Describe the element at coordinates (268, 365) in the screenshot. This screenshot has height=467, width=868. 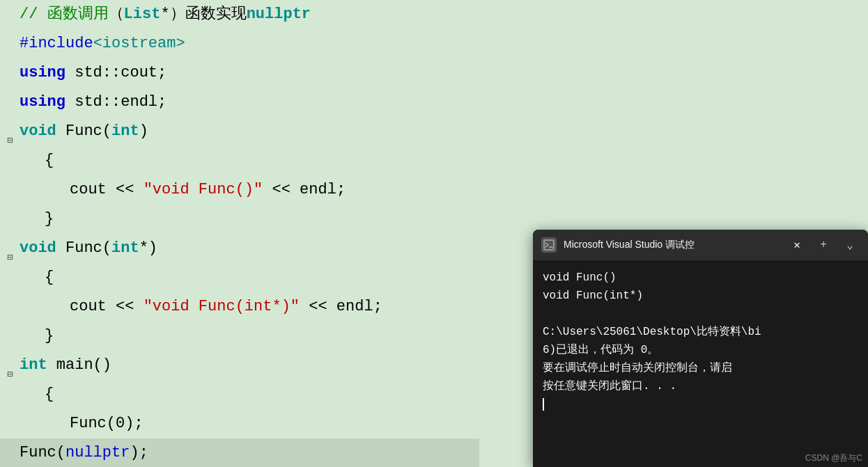
I see `line-int-main: ⊟ int main()` at that location.